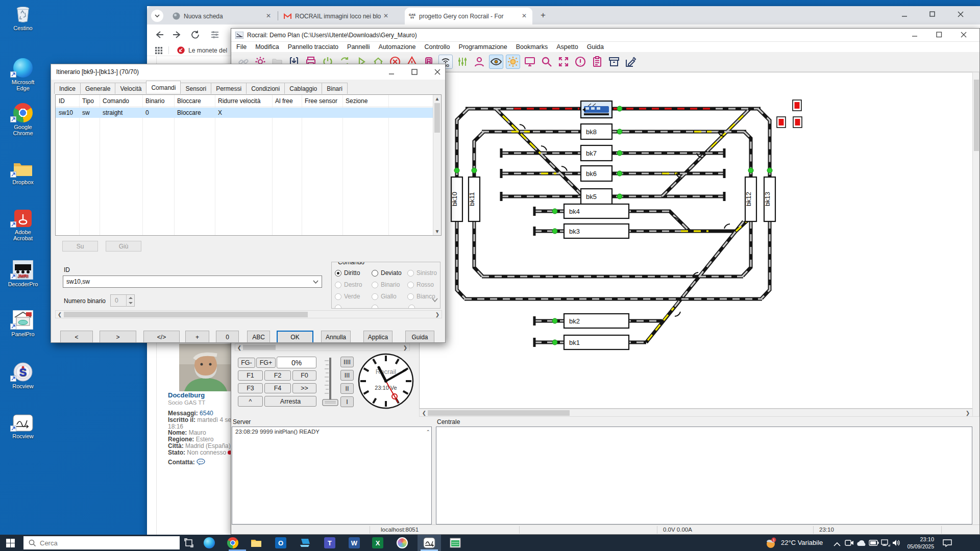  I want to click on next-button: >, so click(118, 337).